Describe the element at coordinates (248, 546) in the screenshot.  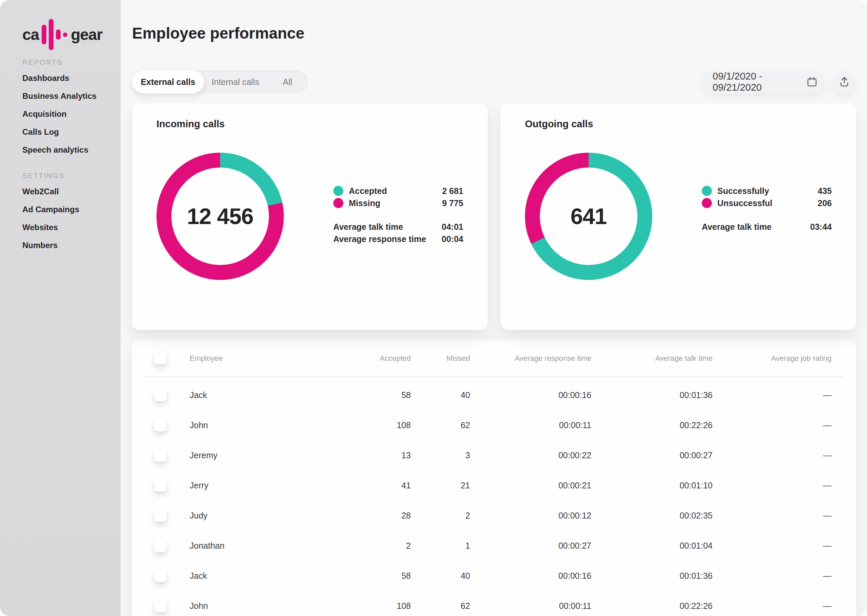
I see `employee-name: Jonathan` at that location.